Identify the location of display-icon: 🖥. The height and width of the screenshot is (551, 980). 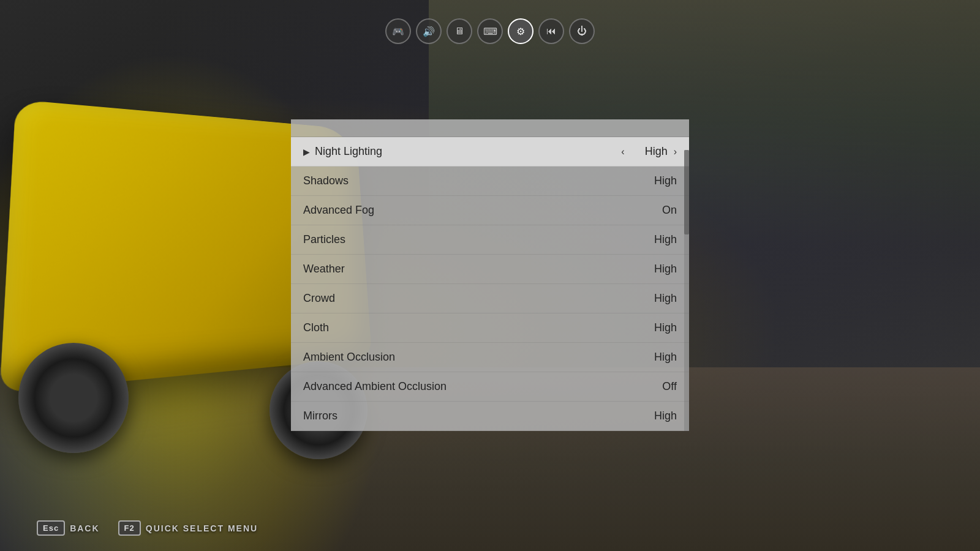
(459, 31).